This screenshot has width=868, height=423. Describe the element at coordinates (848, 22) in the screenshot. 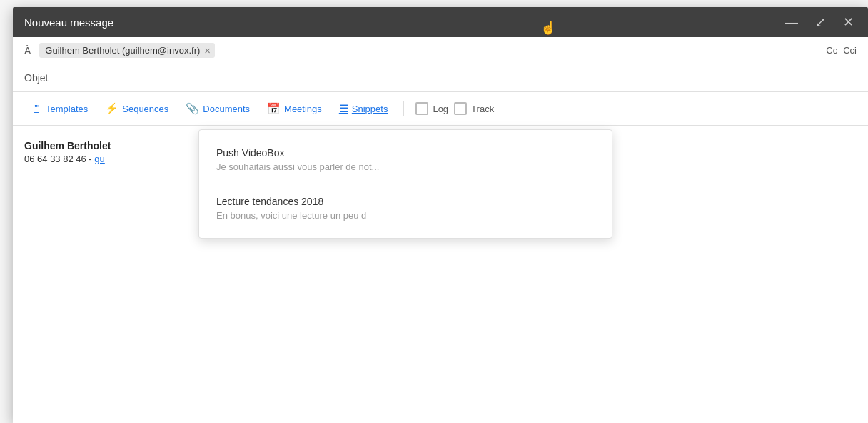

I see `close-button: ✕` at that location.